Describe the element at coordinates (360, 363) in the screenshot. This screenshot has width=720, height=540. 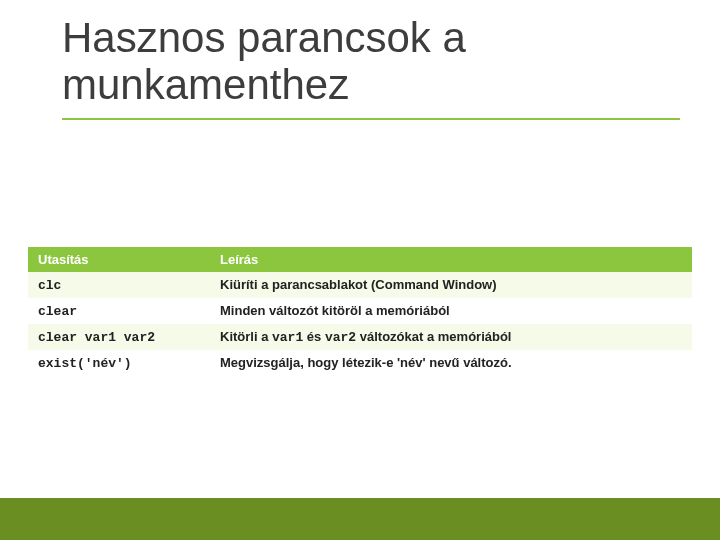
I see `table-row: exist('név') Megvizsgálja, hogy létezik-…` at that location.